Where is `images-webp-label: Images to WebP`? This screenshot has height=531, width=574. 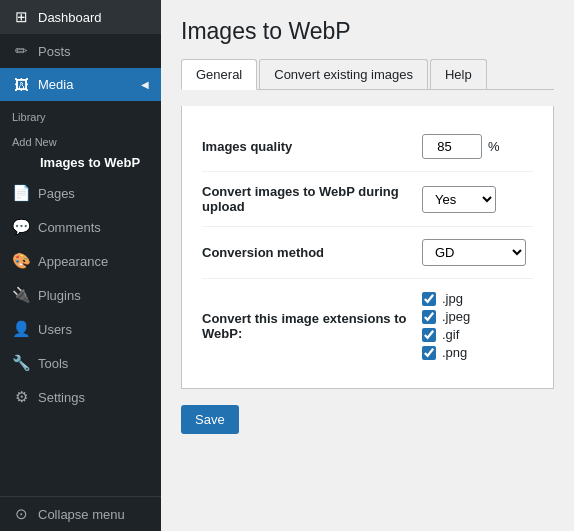
images-webp-label: Images to WebP is located at coordinates (90, 162).